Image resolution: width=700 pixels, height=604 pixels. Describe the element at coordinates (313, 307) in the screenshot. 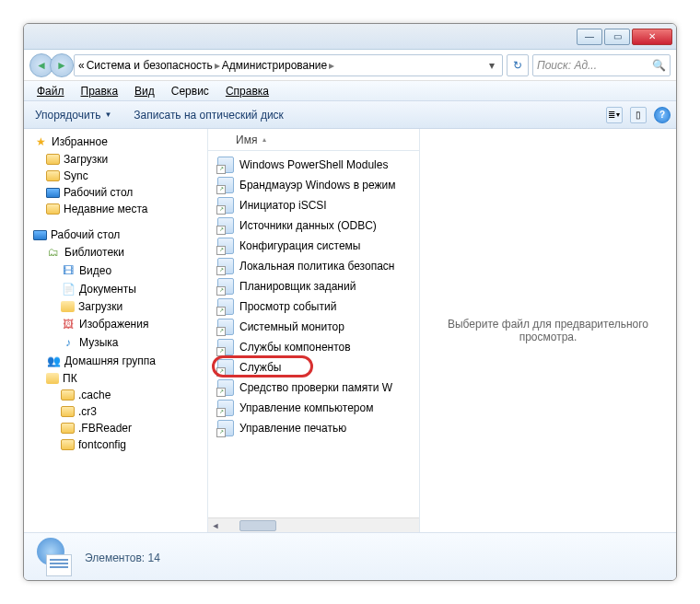

I see `file-item: Просмотр событий` at that location.